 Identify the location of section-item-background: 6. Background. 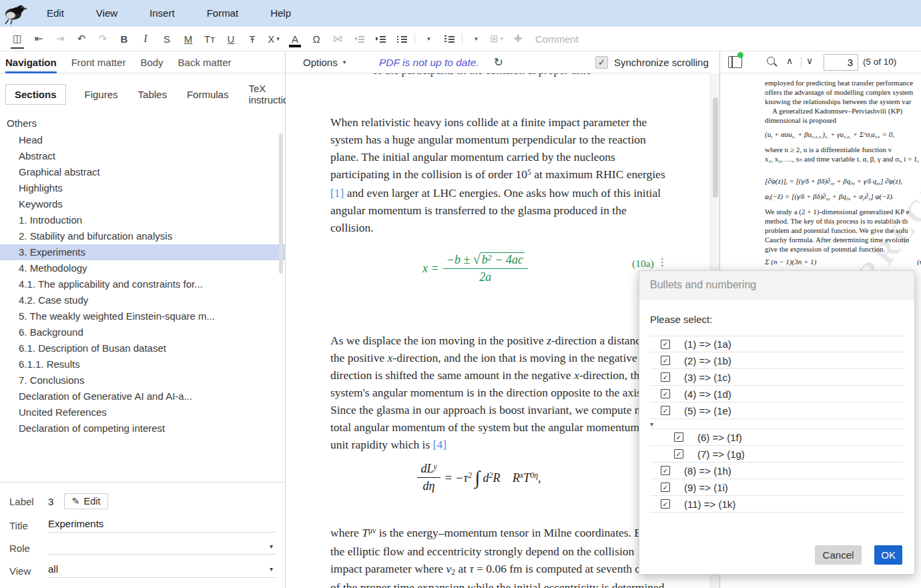
(143, 332).